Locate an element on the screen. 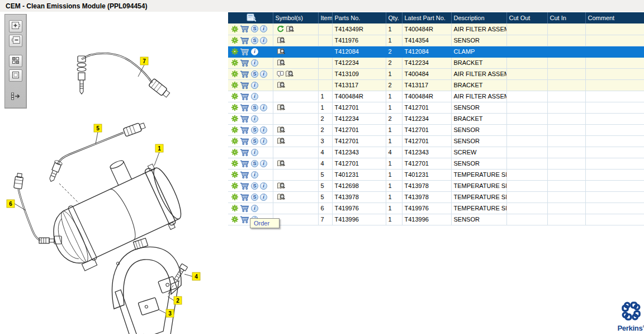  column-header-cut-in: Cut In is located at coordinates (566, 18).